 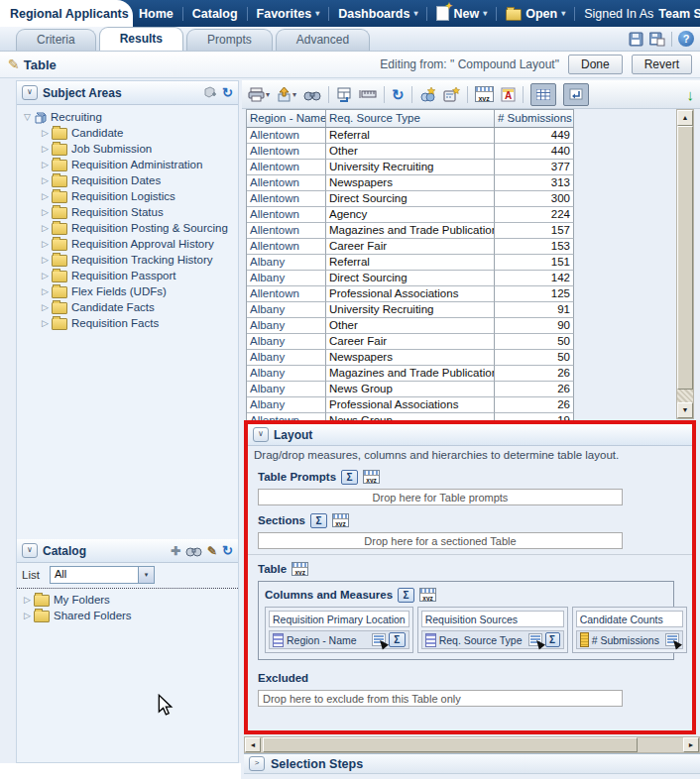 I want to click on scroll-down-arrow-icon: ↓, so click(x=691, y=95).